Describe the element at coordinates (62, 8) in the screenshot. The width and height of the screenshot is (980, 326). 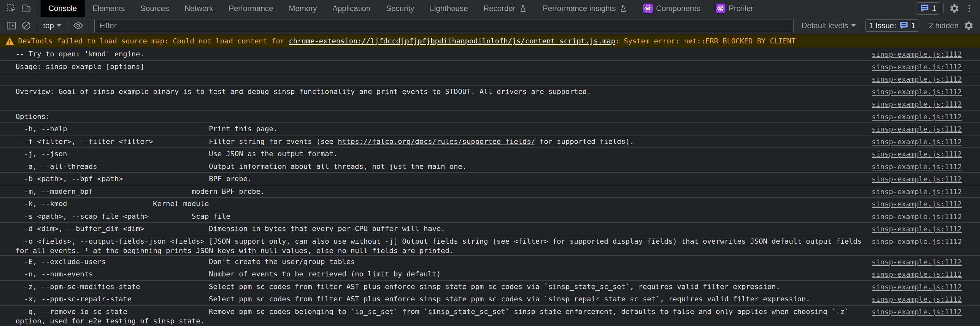
I see `tab-label: Console` at that location.